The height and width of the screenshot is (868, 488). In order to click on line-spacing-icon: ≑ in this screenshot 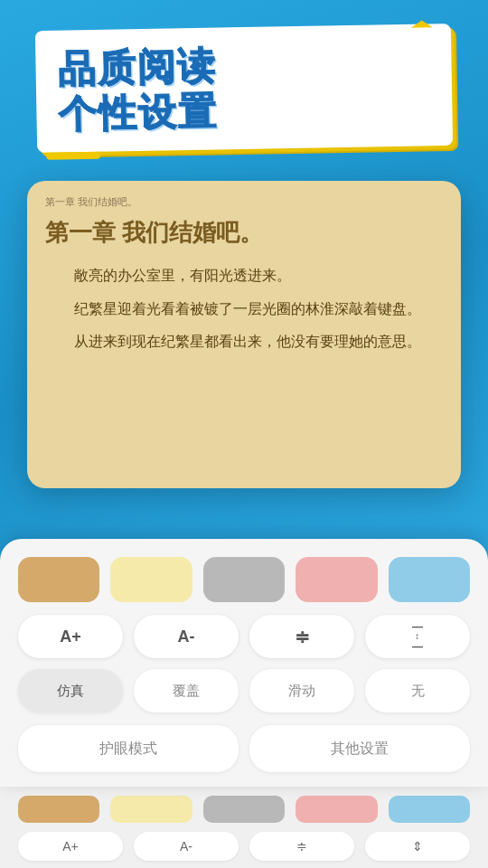, I will do `click(302, 637)`.